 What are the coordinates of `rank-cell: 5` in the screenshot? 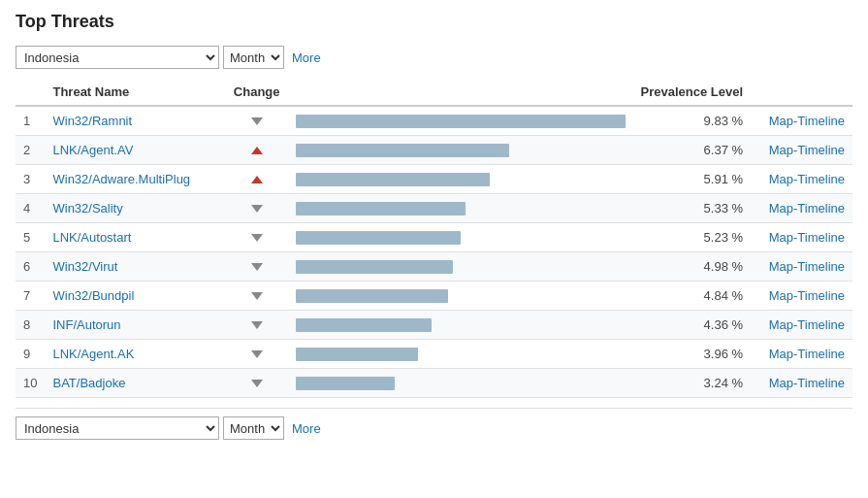 It's located at (30, 238).